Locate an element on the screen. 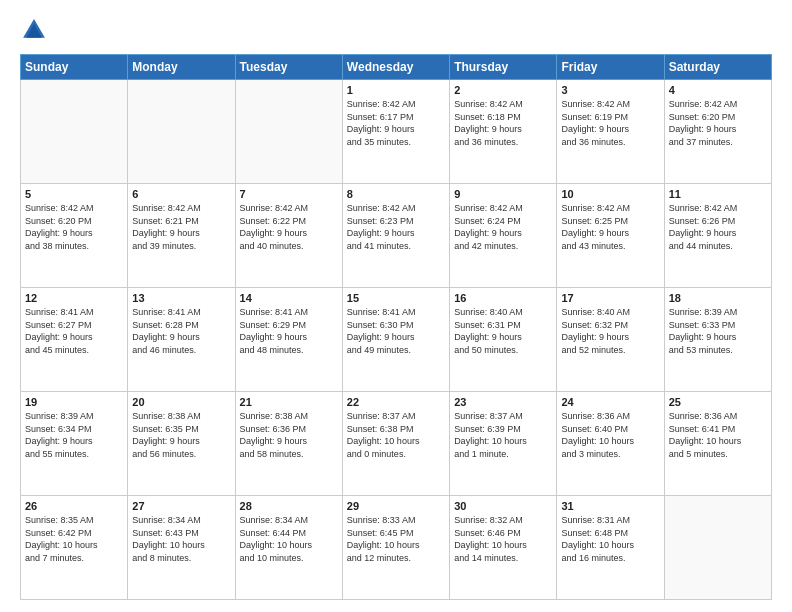 The width and height of the screenshot is (792, 612). calendar-cell: 1Sunrise: 8:42 AM Sunset: 6:17 PM Daylig… is located at coordinates (396, 132).